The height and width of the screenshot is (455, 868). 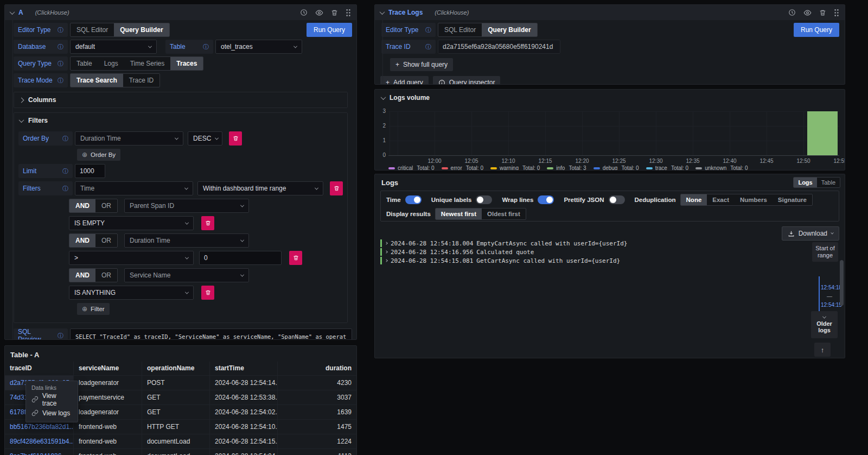 I want to click on older-logs-button: Older logs, so click(x=825, y=325).